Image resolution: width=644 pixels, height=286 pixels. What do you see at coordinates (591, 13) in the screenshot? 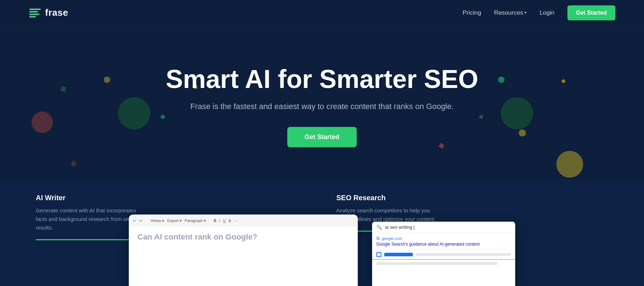
I see `get-started-nav-button: Get Started` at bounding box center [591, 13].